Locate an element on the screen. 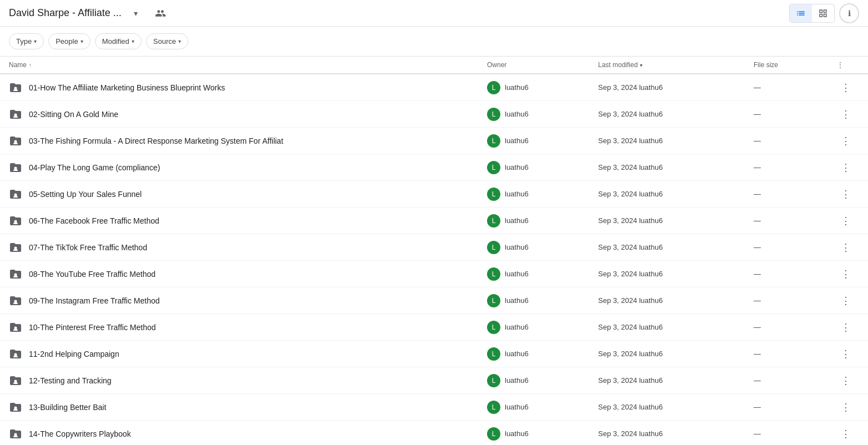 The image size is (868, 445). name-column-header: Name ↑ is located at coordinates (248, 65).